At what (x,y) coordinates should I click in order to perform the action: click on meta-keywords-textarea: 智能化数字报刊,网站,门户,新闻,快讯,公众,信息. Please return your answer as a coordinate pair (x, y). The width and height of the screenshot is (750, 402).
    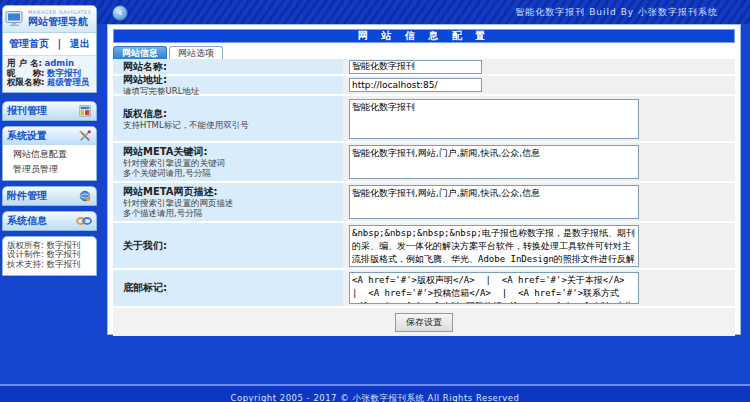
    Looking at the image, I should click on (494, 162).